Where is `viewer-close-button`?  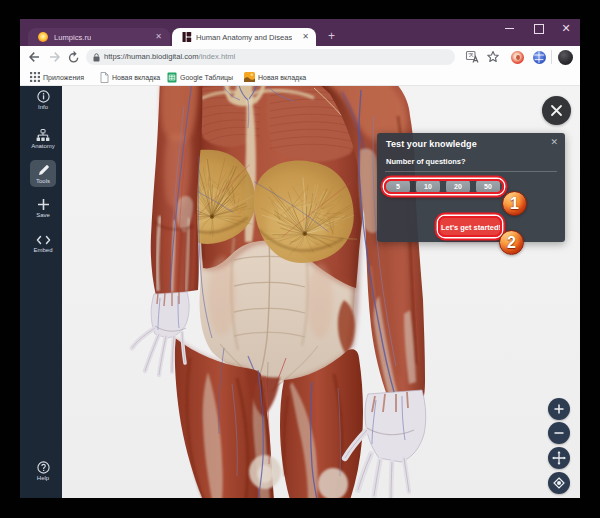 viewer-close-button is located at coordinates (556, 110).